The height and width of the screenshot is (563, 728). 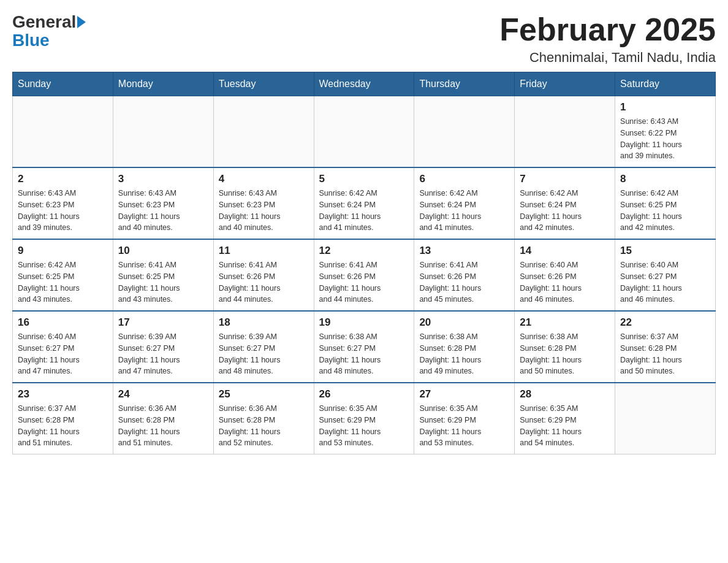 What do you see at coordinates (163, 418) in the screenshot?
I see `calendar-cell: 24Sunrise: 6:36 AM Sunset: 6:28 PM Dayli…` at bounding box center [163, 418].